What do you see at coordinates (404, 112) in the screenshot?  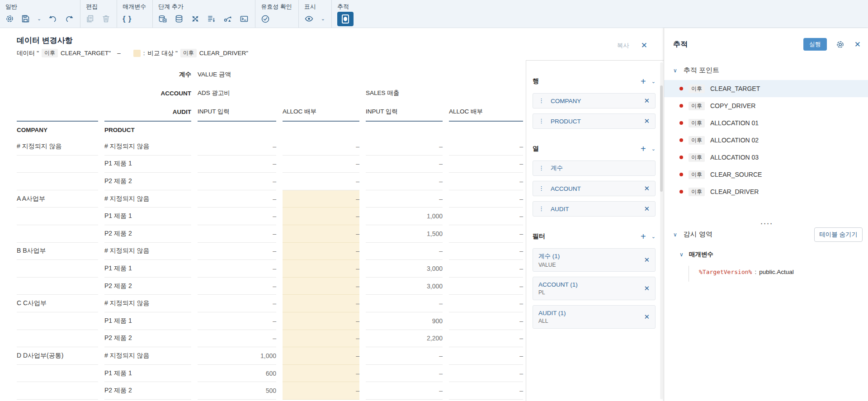 I see `audit-column-header: INPUT 입력` at bounding box center [404, 112].